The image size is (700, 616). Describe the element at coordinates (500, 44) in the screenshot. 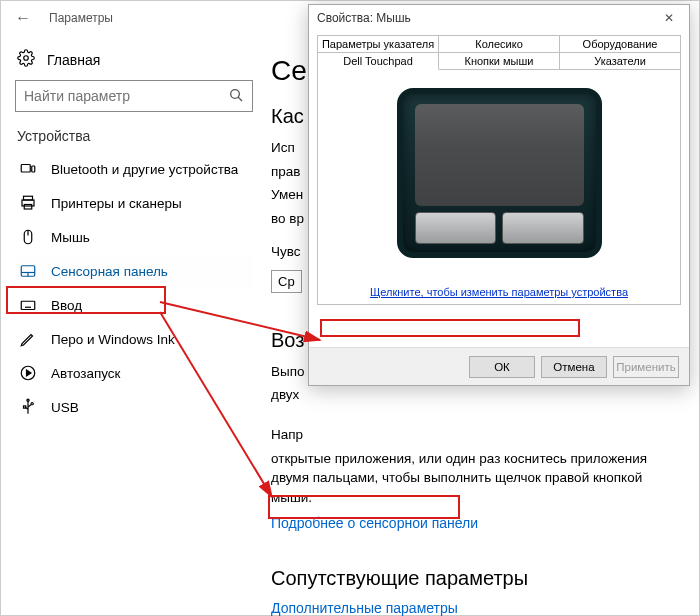

I see `tab-wheel: Колесико` at that location.